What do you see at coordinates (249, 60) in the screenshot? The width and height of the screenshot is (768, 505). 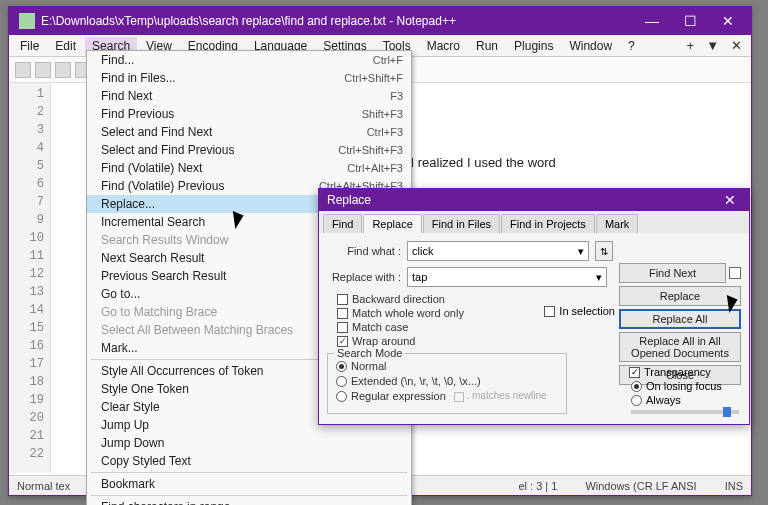 I see `search-menu-item: Find...Ctrl+F` at bounding box center [249, 60].